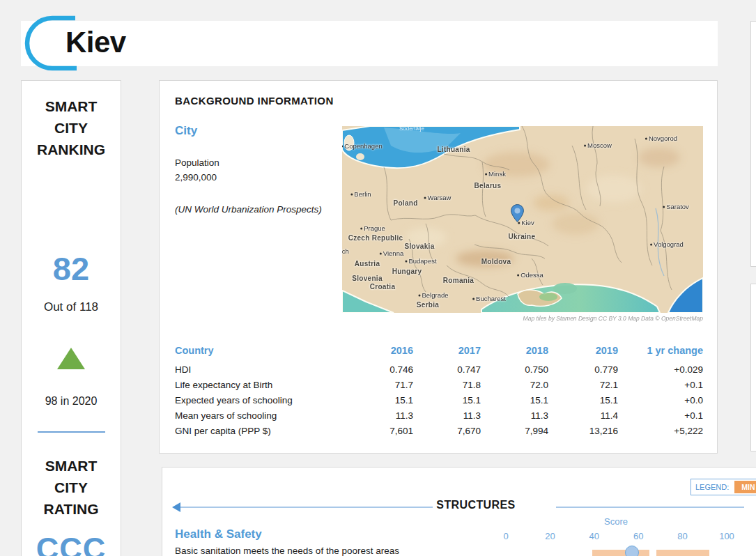  What do you see at coordinates (361, 194) in the screenshot?
I see `city-label: Berlin` at bounding box center [361, 194].